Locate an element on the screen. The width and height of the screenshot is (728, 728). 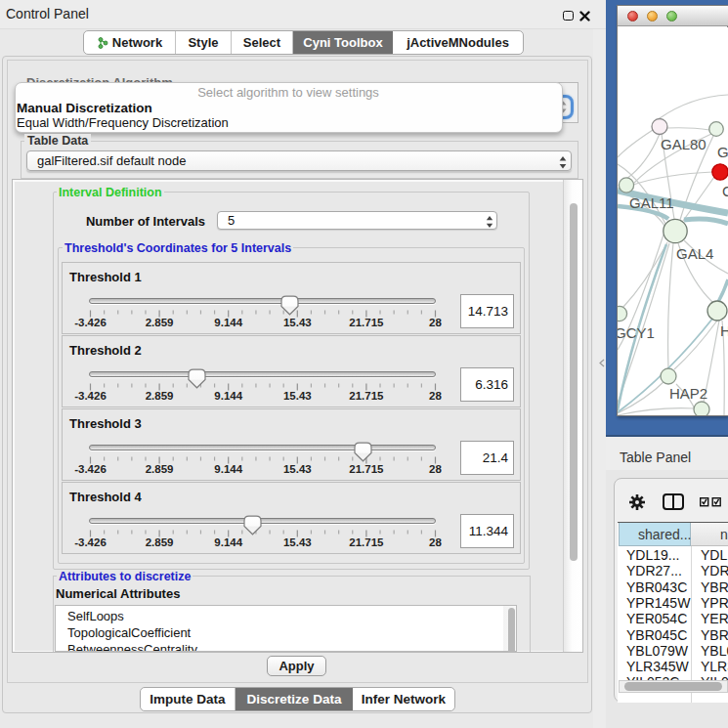
svg-text: GCY1 is located at coordinates (636, 332).